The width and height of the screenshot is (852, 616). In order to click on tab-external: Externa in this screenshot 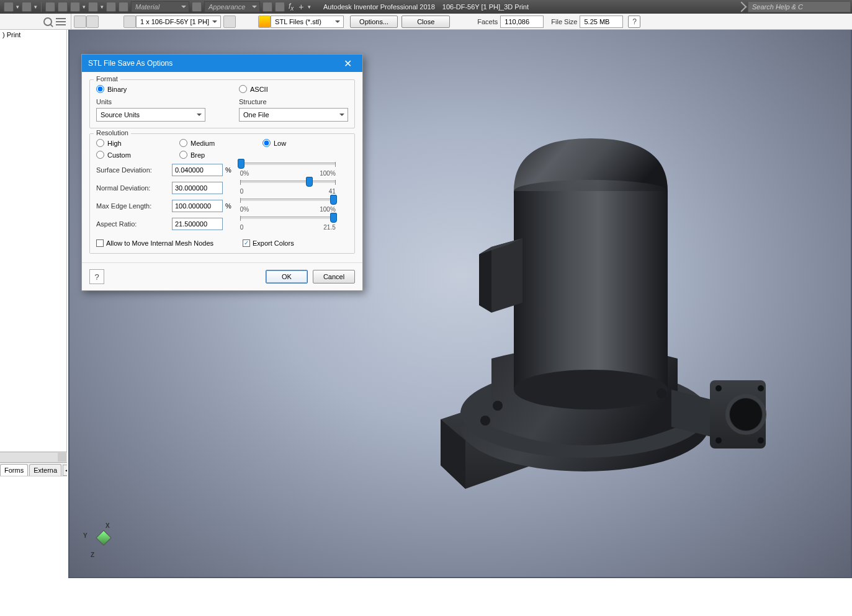, I will do `click(45, 470)`.